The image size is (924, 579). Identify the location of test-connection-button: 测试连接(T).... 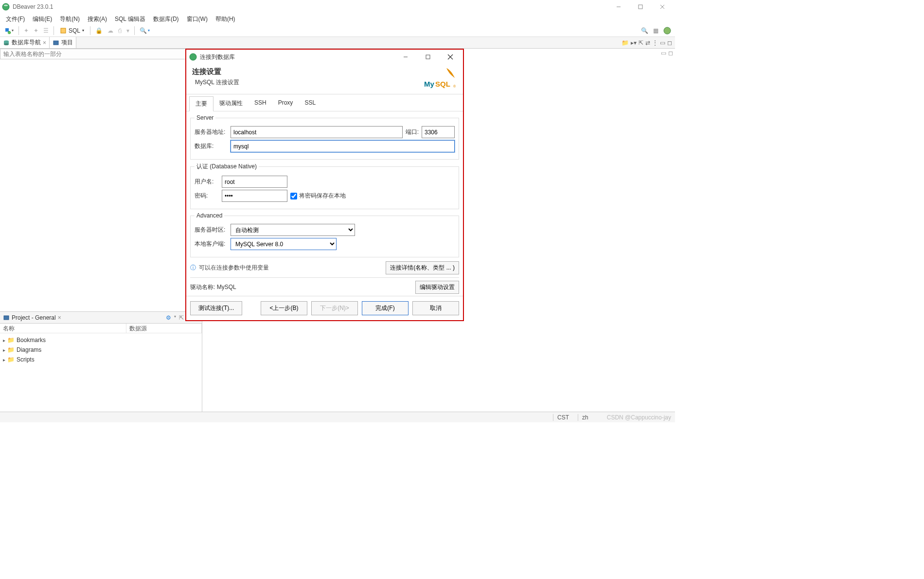
(216, 308).